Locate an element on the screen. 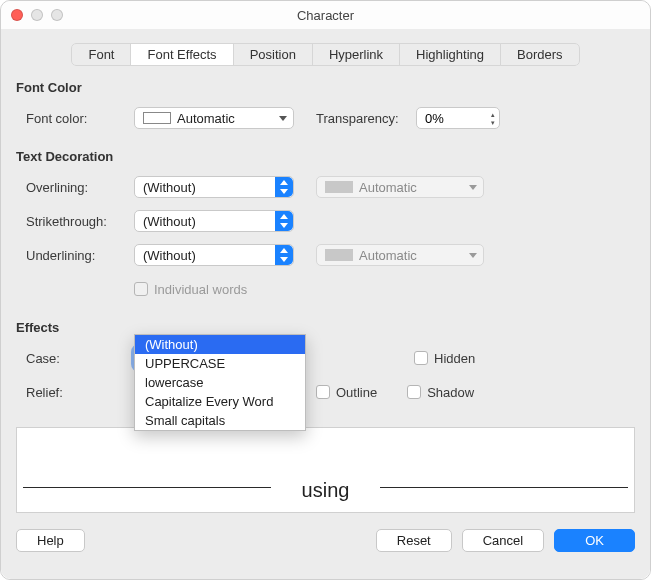 This screenshot has height=580, width=651. tab-font-effects: Font Effects is located at coordinates (182, 54).